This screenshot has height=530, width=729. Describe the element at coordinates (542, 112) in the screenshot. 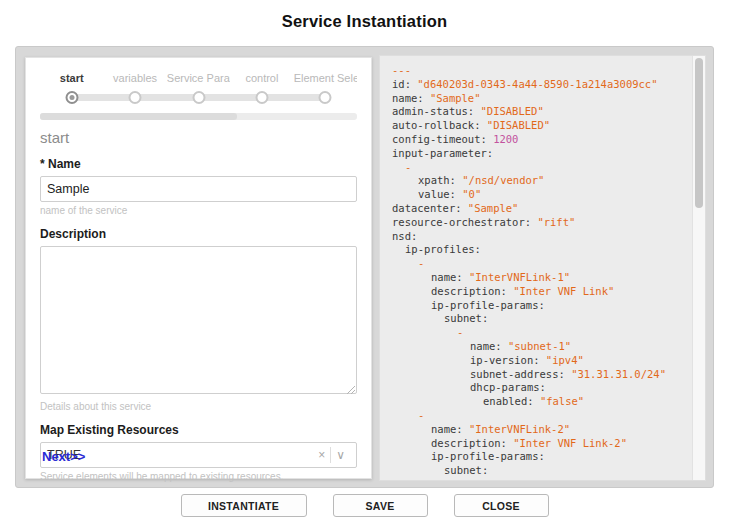

I see `code-line: admin-status: "DISABLED"` at that location.